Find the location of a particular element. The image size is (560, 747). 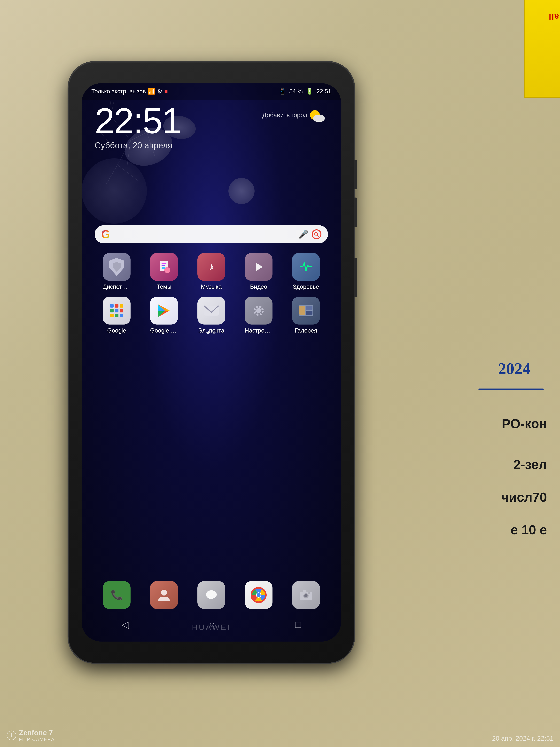

battery-percent: 54 % is located at coordinates (296, 92).